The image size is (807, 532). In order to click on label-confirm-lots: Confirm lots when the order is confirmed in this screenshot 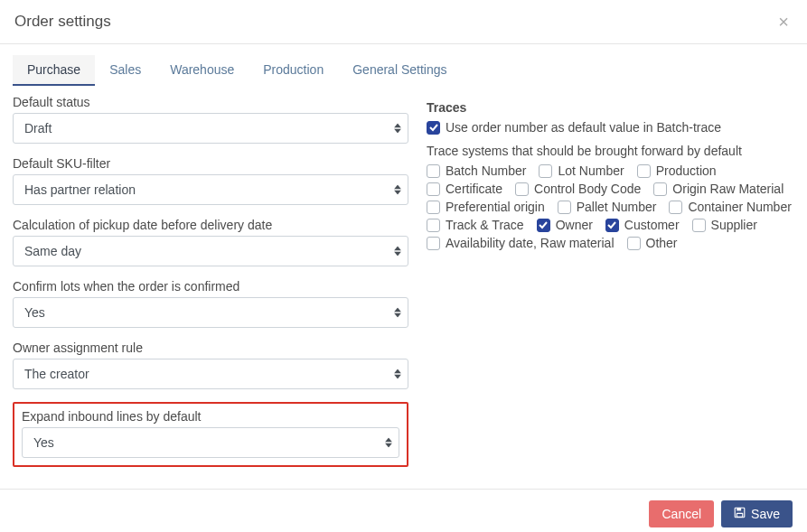, I will do `click(211, 286)`.